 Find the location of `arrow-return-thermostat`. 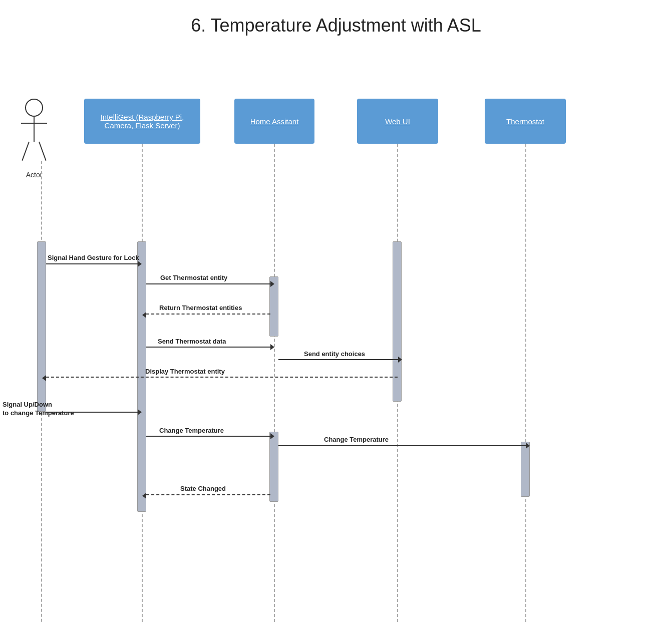

arrow-return-thermostat is located at coordinates (208, 314).